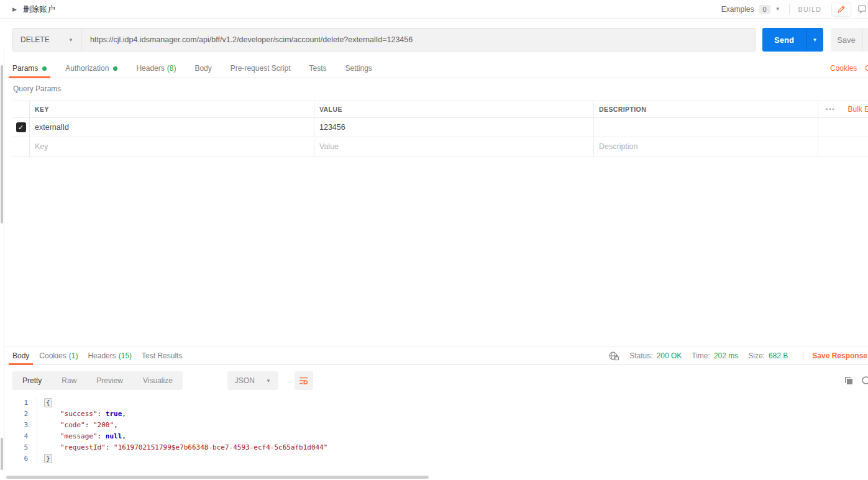 The width and height of the screenshot is (868, 480). What do you see at coordinates (614, 356) in the screenshot?
I see `globe-lock-icon` at bounding box center [614, 356].